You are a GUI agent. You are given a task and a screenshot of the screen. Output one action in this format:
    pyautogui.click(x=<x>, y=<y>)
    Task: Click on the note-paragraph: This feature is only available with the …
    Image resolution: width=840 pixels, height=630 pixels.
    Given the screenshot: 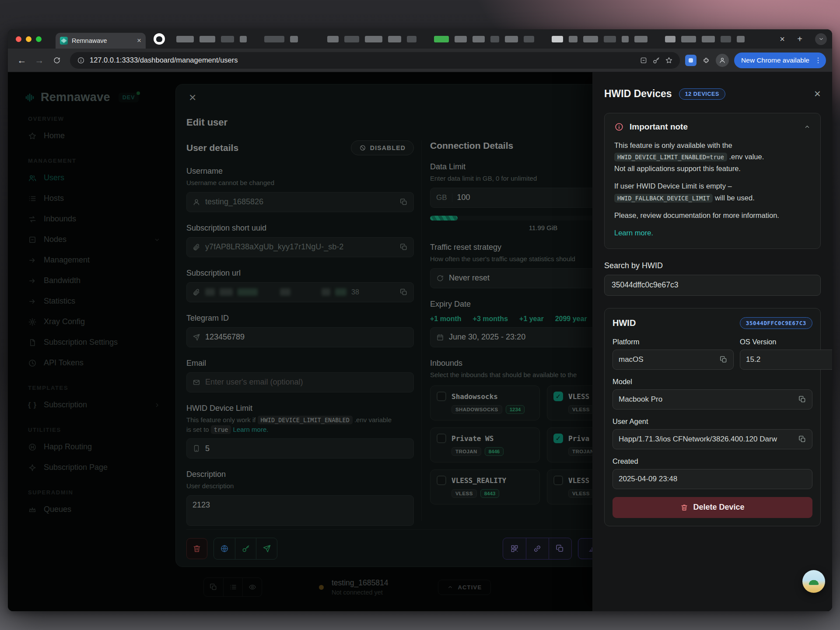 What is the action you would take?
    pyautogui.click(x=712, y=157)
    